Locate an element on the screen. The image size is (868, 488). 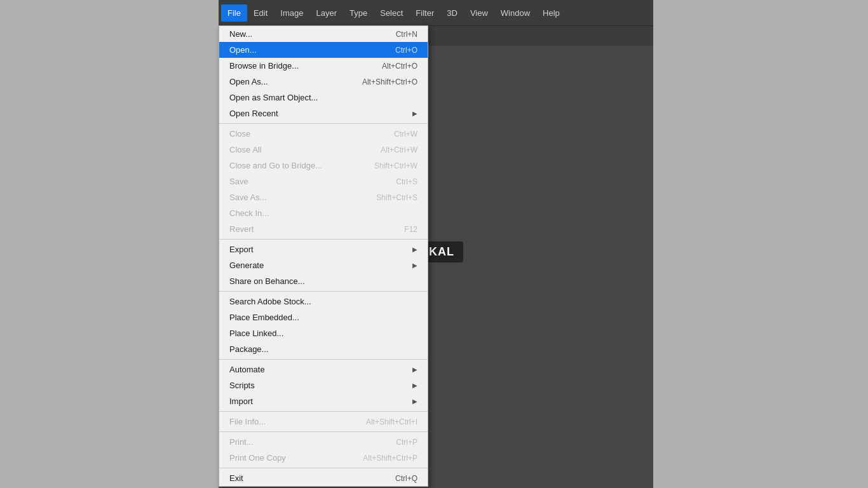
menu-item-label-place_linked: Place Linked... is located at coordinates (257, 333).